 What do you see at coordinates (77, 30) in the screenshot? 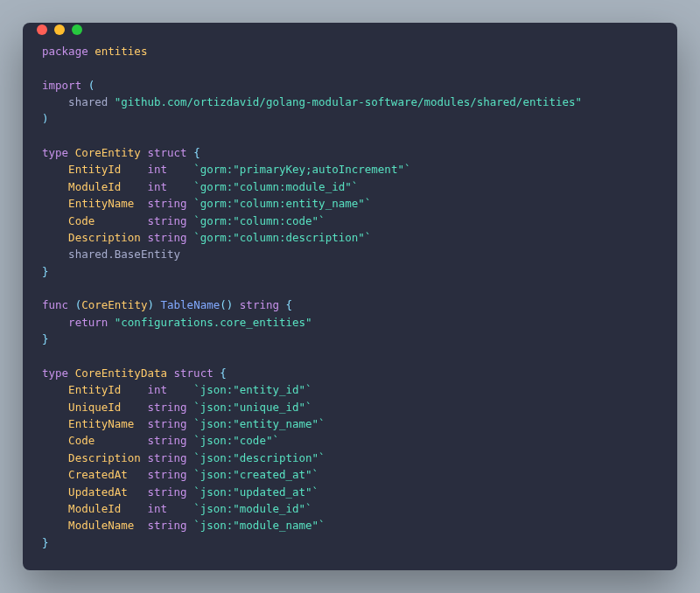
I see `zoom-icon` at bounding box center [77, 30].